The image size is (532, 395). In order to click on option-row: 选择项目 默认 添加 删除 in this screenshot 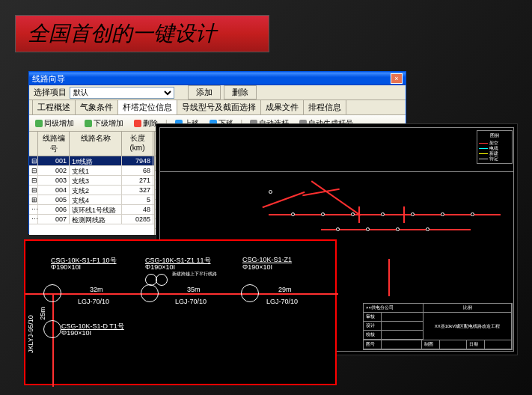, I will do `click(217, 93)`.